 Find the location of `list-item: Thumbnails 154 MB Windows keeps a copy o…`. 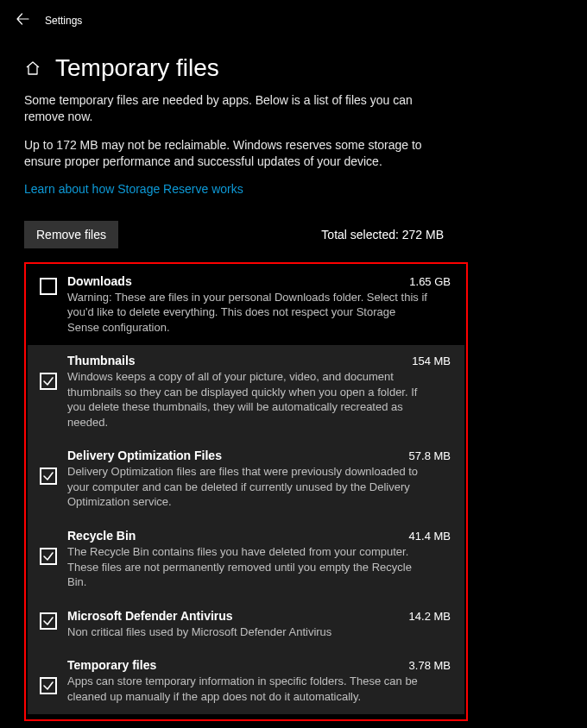

list-item: Thumbnails 154 MB Windows keeps a copy o… is located at coordinates (246, 392).